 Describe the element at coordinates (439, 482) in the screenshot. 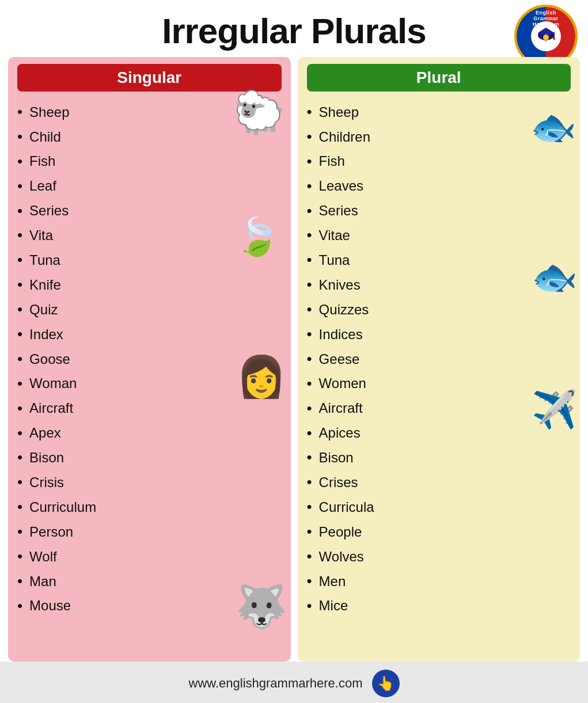

I see `list-item: Crises` at that location.